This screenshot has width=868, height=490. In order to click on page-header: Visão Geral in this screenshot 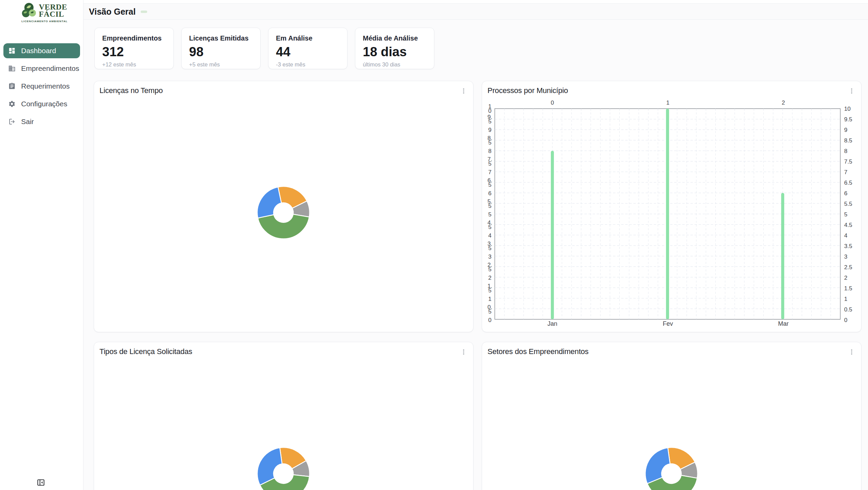, I will do `click(476, 12)`.